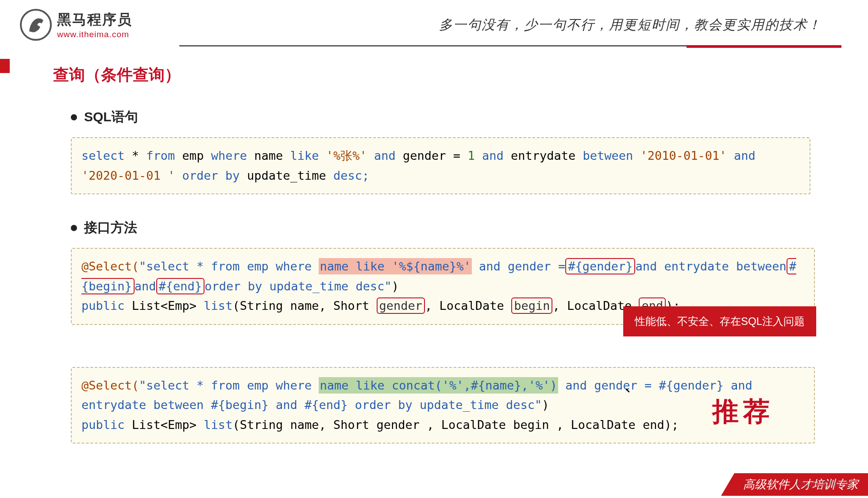 Image resolution: width=868 pixels, height=498 pixels. I want to click on method2-code-box: @Select("select * from emp where name li…, so click(443, 405).